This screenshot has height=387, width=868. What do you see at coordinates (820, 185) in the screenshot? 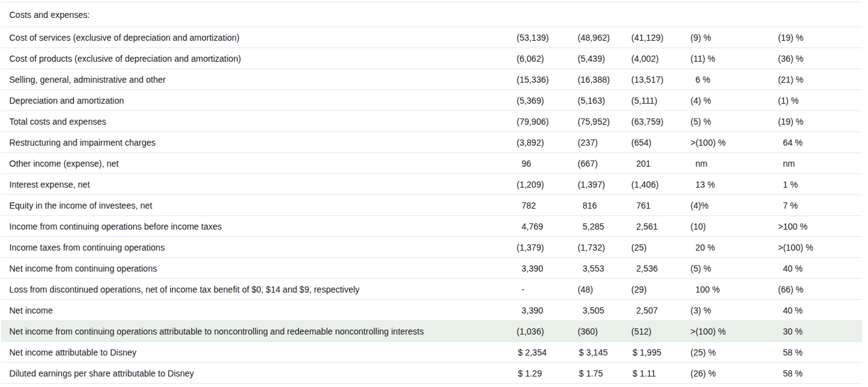
I see `pct-change-cell-2: 1 %` at bounding box center [820, 185].